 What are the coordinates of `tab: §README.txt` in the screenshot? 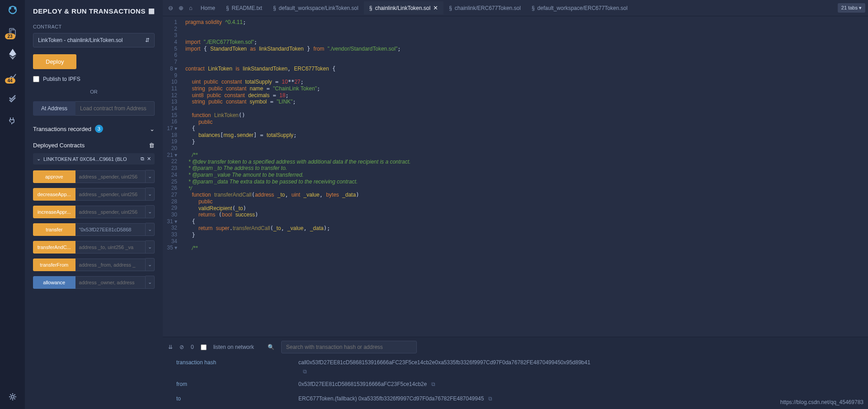 It's located at (244, 8).